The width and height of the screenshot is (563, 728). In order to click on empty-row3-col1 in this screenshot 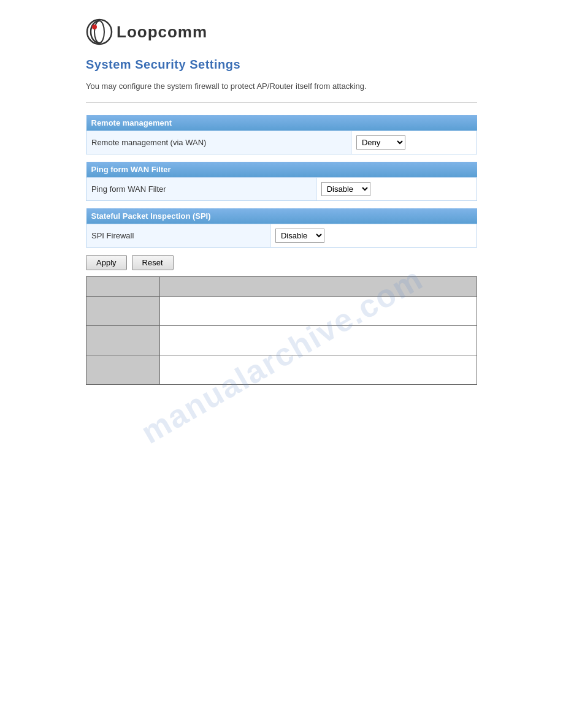, I will do `click(123, 370)`.